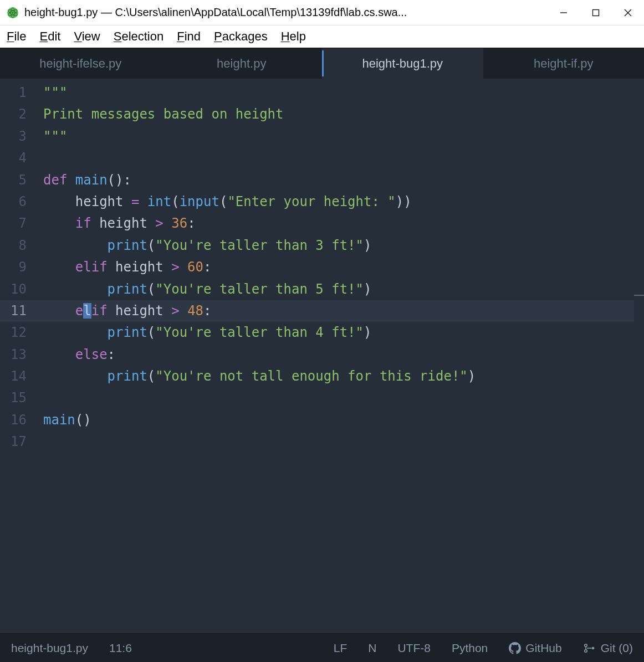  I want to click on line-number: 9, so click(17, 267).